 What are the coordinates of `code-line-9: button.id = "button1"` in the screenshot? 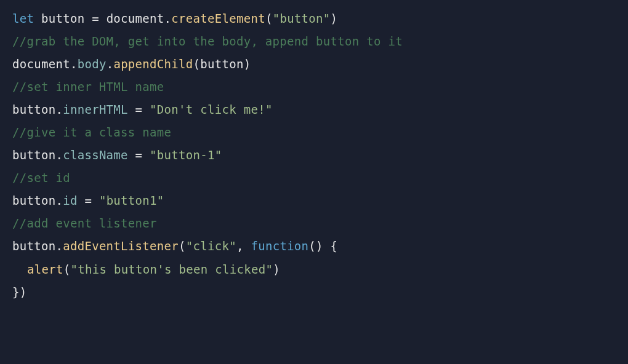 It's located at (314, 200).